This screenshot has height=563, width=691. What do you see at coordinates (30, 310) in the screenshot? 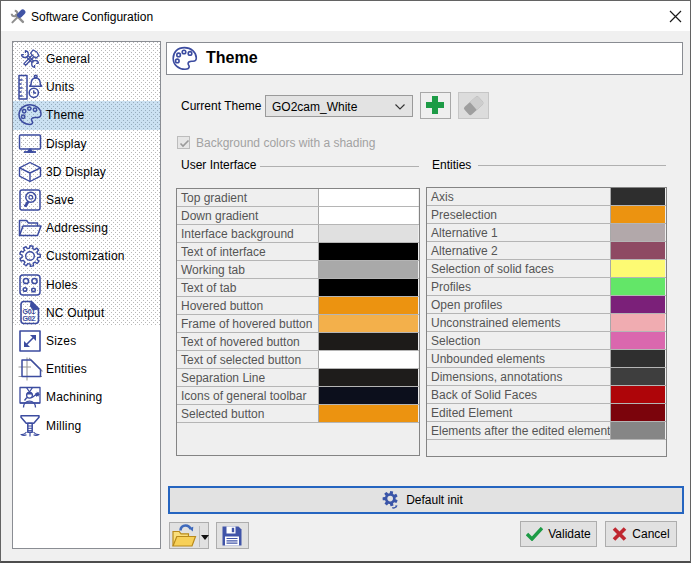
I see `svg-text: G01` at bounding box center [30, 310].